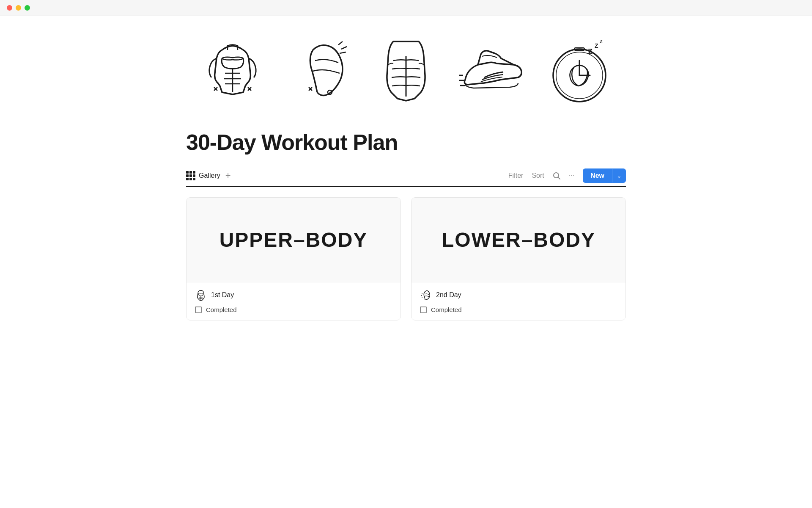  Describe the element at coordinates (406, 259) in the screenshot. I see `cards-grid: UPPER–BODY 1st Day` at that location.